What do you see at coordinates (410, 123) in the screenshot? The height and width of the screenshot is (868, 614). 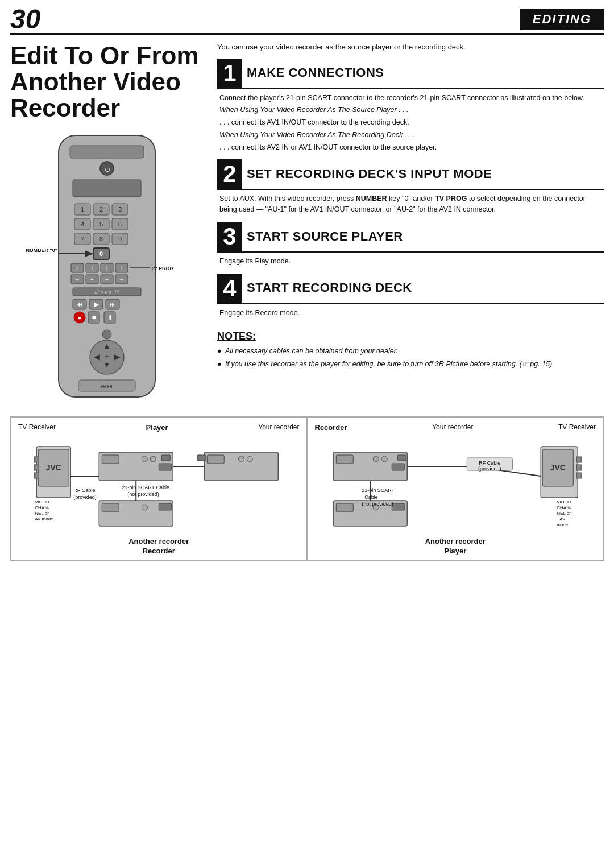 I see `step-1-note-1-text: . . . connect its AV1 IN/OUT connector t…` at bounding box center [410, 123].